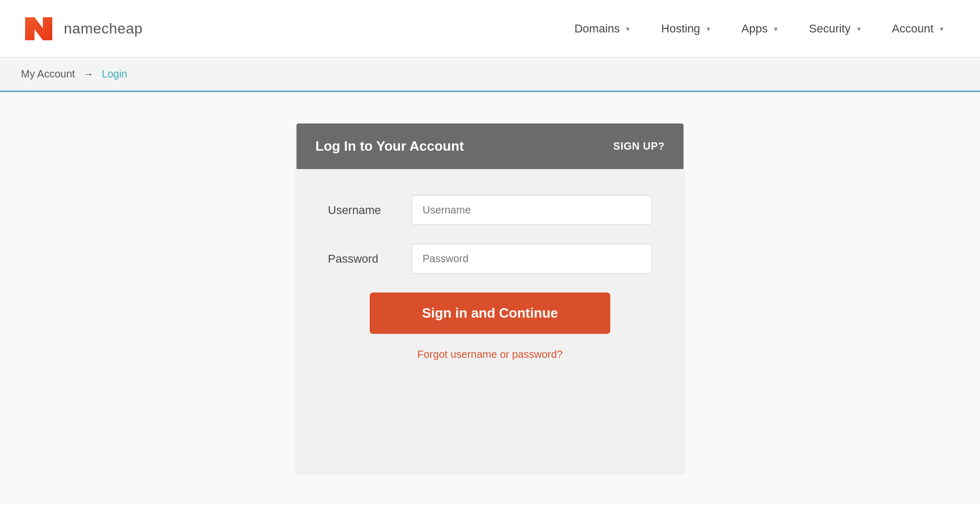  Describe the element at coordinates (39, 29) in the screenshot. I see `namecheap-logo-icon` at that location.